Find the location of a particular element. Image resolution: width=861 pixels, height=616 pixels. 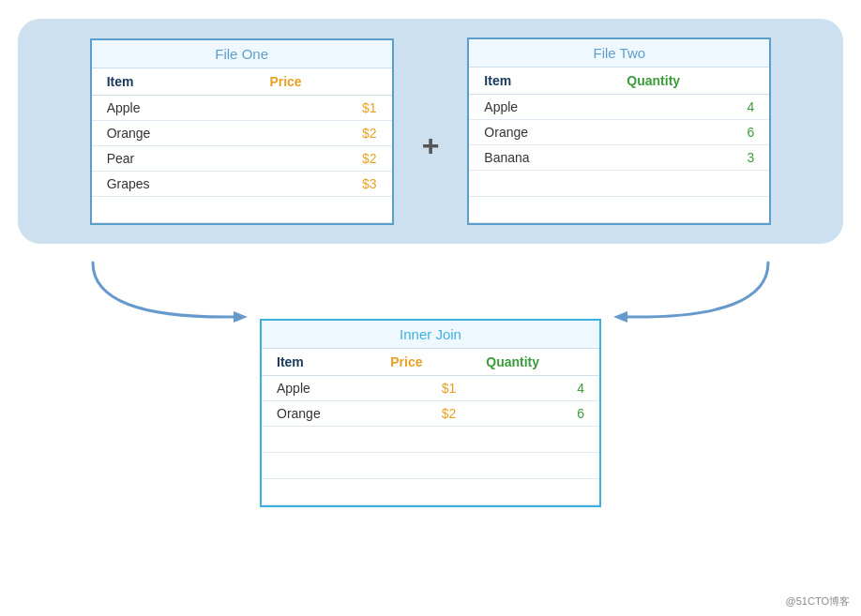

file-two-quantity-header: Quantity is located at coordinates (690, 81).